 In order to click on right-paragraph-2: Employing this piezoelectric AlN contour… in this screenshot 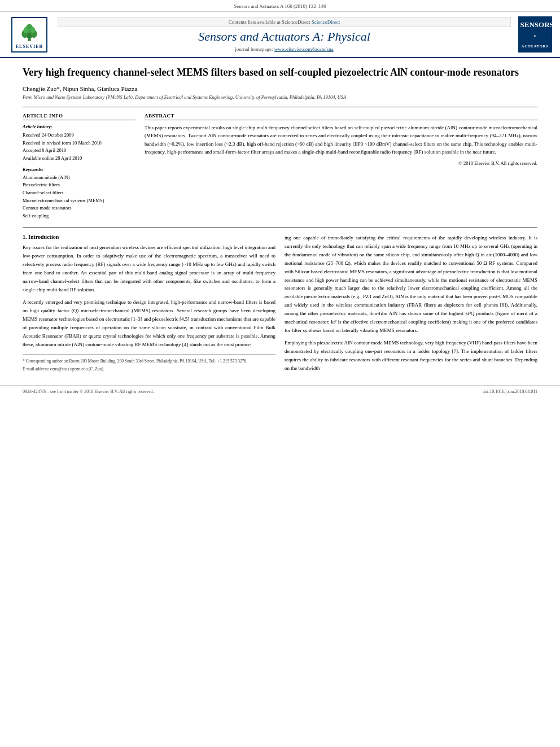, I will do `click(411, 356)`.